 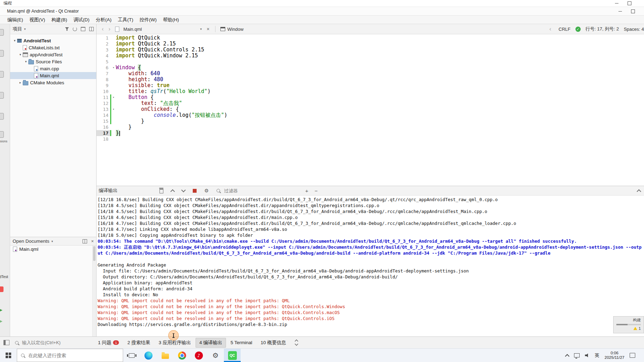 I want to click on tree-item-androidtest: ▾AndroidTest, so click(x=53, y=41).